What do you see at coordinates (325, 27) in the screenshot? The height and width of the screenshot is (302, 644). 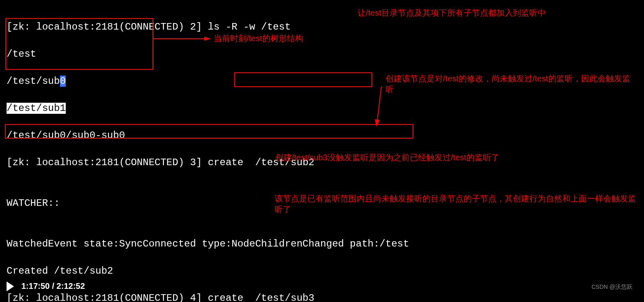 I see `terminal-line: [zk: localhost:2181(CONNECTED) 2] ls -R …` at bounding box center [325, 27].